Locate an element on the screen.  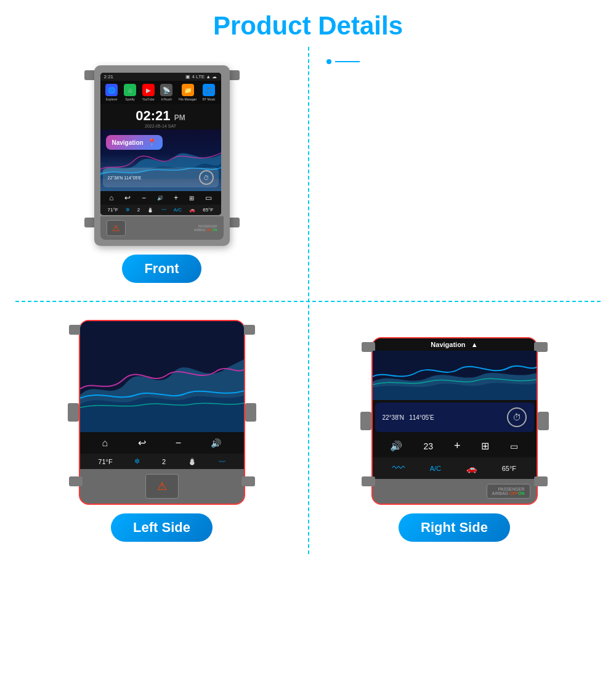
front-device: 2:21 ▣ 4 LTE ▲ ☁ 🌐 Explorer ♫ Spotify is located at coordinates (162, 155).